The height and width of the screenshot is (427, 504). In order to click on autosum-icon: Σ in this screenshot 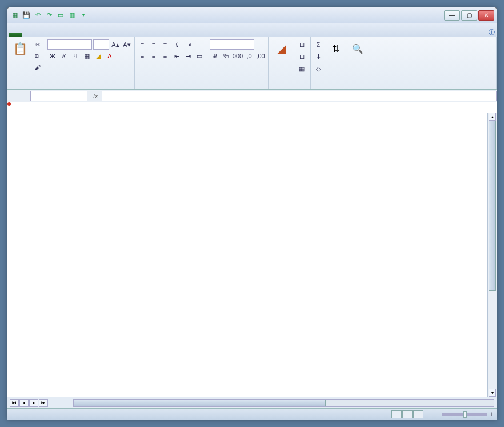, I will do `click(318, 45)`.